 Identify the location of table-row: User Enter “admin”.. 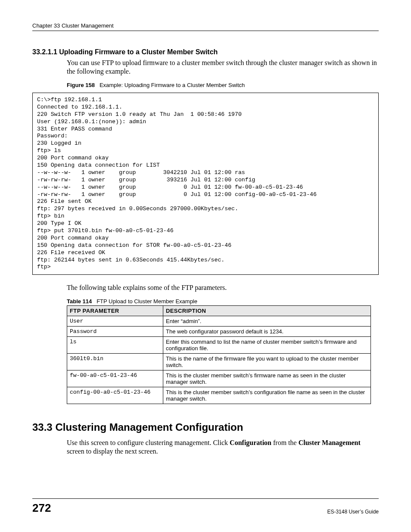
(219, 321).